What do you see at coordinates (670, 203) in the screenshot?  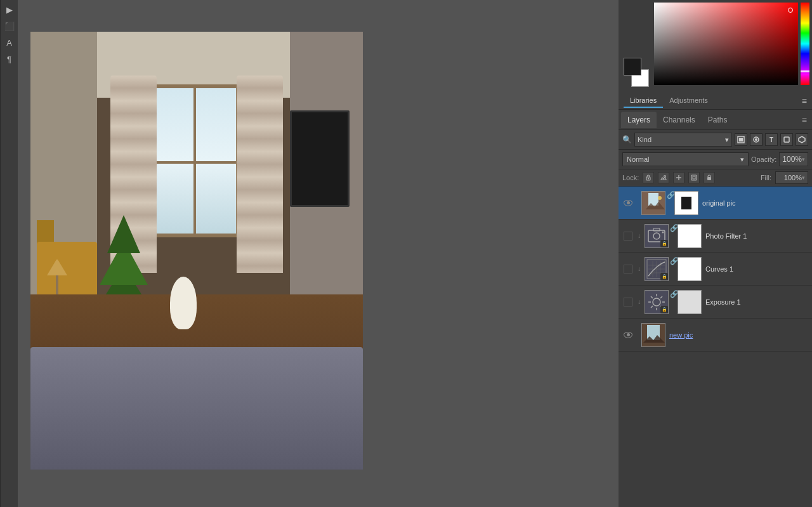 I see `layer-thumbnails: 🔗` at bounding box center [670, 203].